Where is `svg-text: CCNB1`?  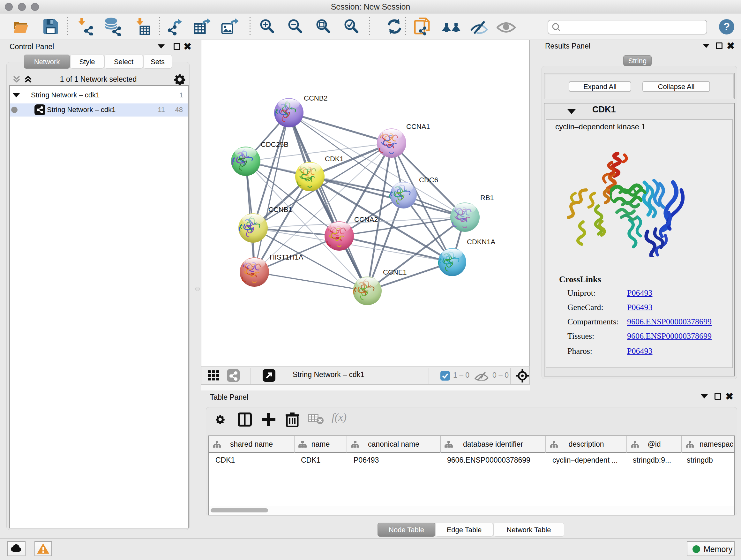
svg-text: CCNB1 is located at coordinates (280, 210).